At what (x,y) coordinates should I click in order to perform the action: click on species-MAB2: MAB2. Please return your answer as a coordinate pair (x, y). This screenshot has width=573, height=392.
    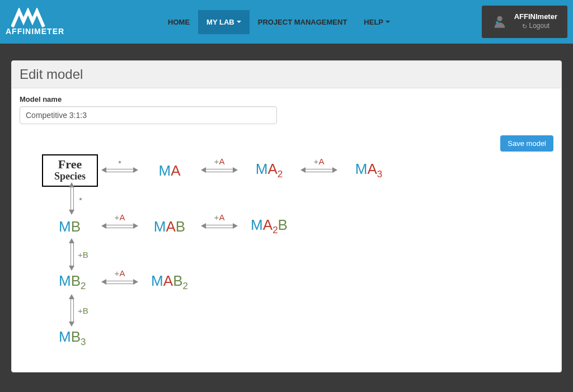
    Looking at the image, I should click on (170, 282).